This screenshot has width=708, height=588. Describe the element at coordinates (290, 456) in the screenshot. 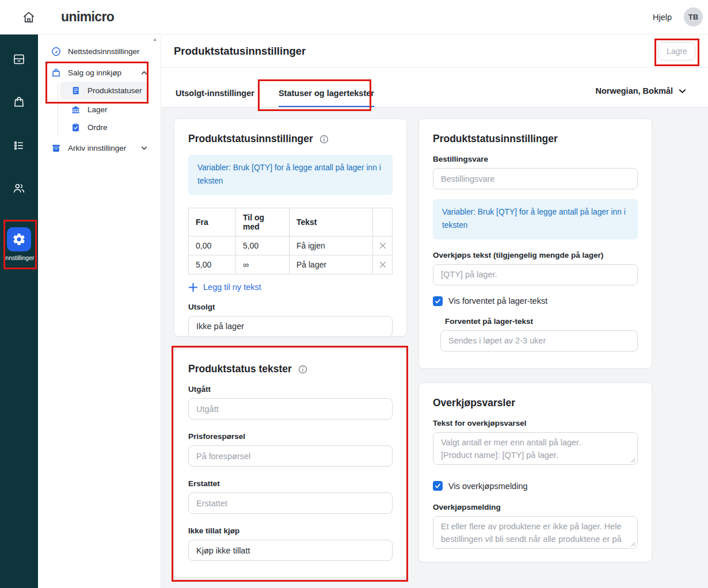

I see `prisforesporsel-input` at that location.